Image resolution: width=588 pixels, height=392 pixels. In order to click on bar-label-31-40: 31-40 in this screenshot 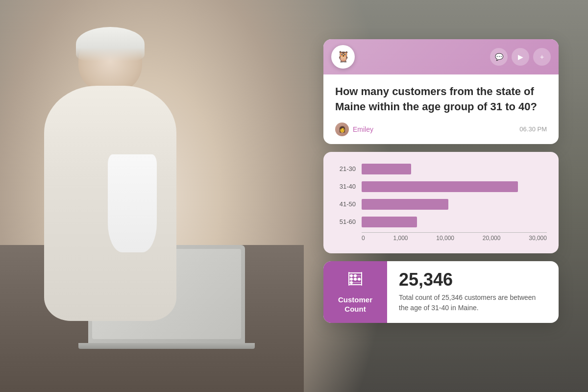, I will do `click(345, 186)`.